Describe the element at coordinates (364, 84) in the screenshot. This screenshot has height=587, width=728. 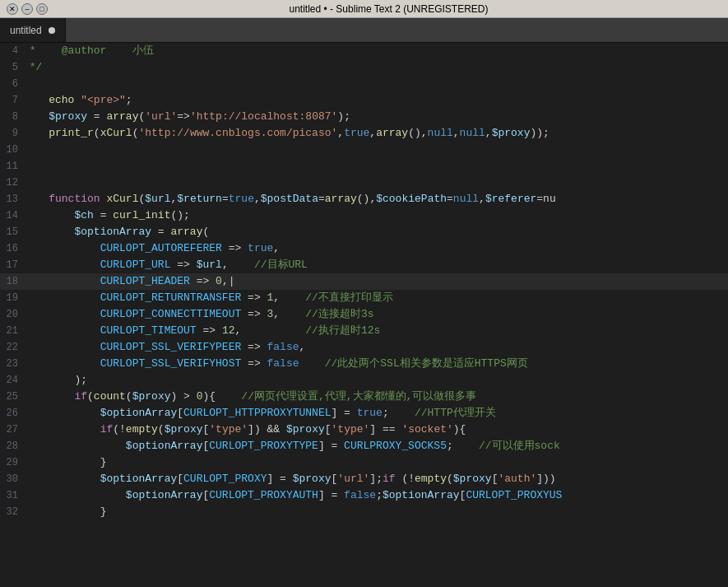
I see `table-row: 6` at that location.